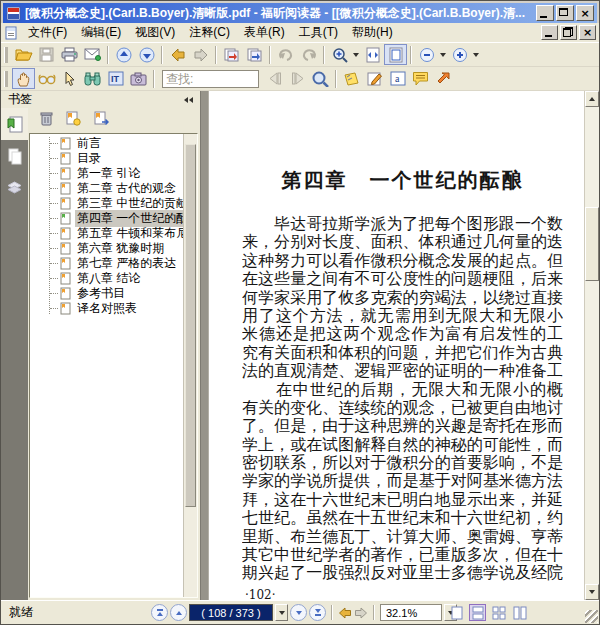  Describe the element at coordinates (286, 54) in the screenshot. I see `undo-button` at that location.